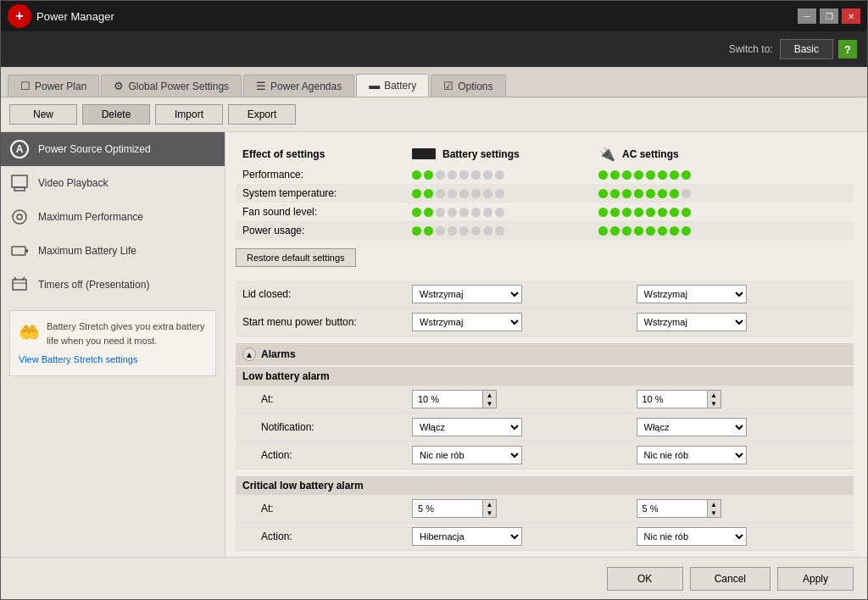 This screenshot has height=600, width=868. What do you see at coordinates (278, 354) in the screenshot?
I see `alarms-label: Alarms` at bounding box center [278, 354].